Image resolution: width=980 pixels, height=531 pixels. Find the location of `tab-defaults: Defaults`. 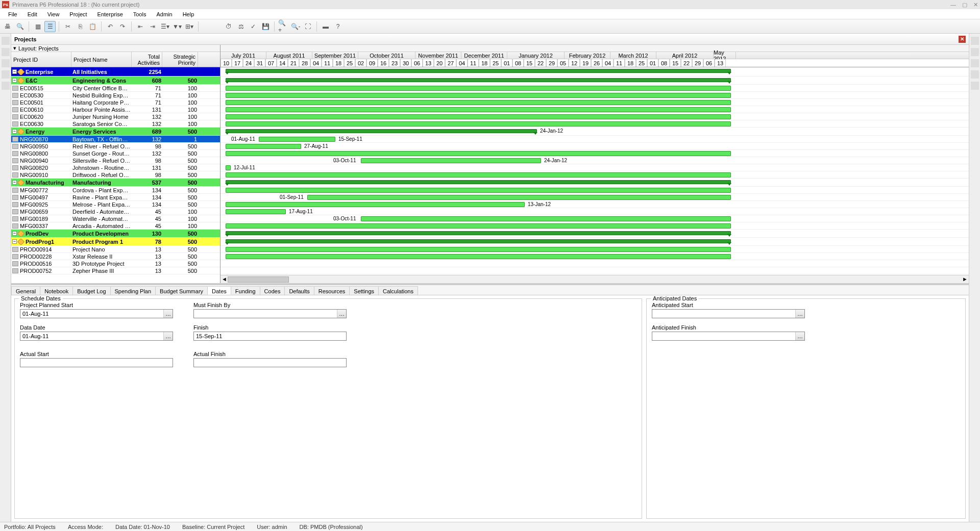

tab-defaults: Defaults is located at coordinates (299, 291).